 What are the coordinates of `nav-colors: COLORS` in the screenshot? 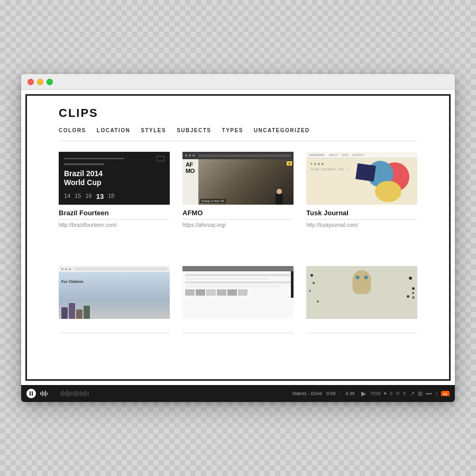 It's located at (72, 130).